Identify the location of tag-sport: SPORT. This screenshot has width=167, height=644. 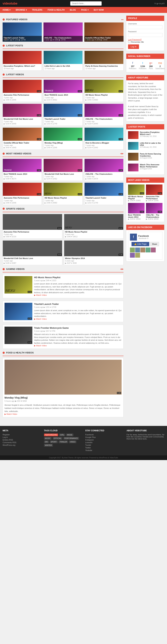
(54, 442).